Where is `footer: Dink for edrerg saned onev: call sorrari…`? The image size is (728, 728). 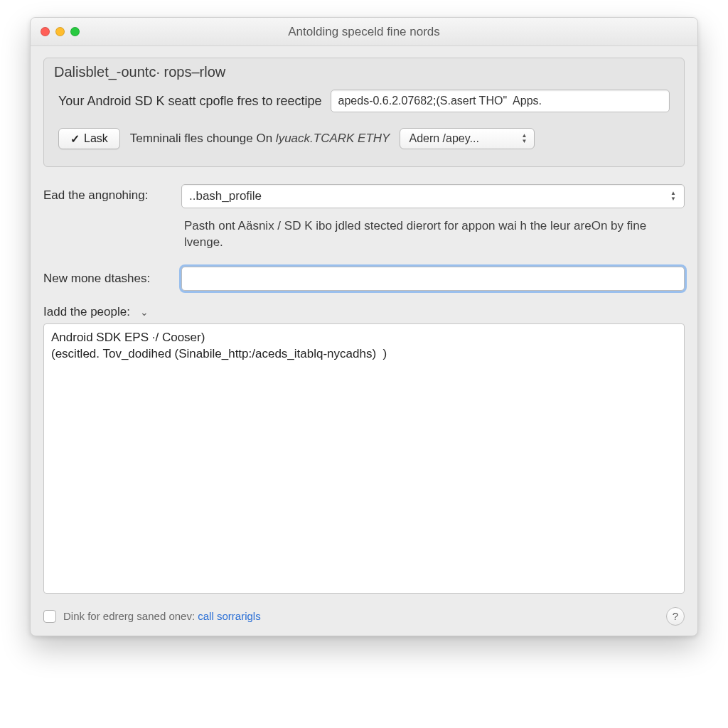
footer: Dink for edrerg saned onev: call sorrari… is located at coordinates (364, 611).